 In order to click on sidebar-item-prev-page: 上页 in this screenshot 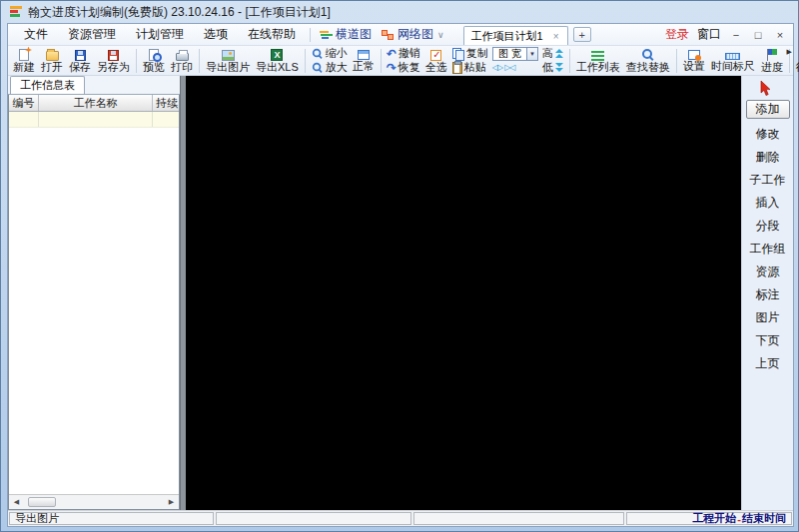, I will do `click(768, 363)`.